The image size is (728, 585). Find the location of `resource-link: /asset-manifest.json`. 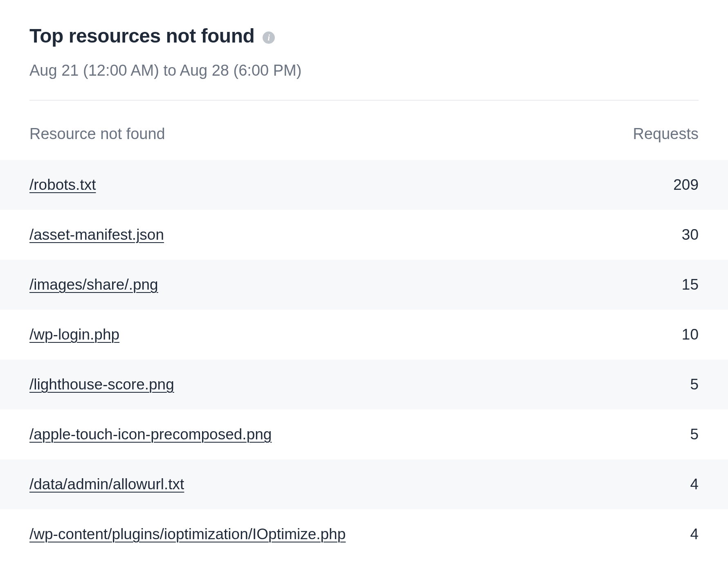

resource-link: /asset-manifest.json is located at coordinates (97, 235).